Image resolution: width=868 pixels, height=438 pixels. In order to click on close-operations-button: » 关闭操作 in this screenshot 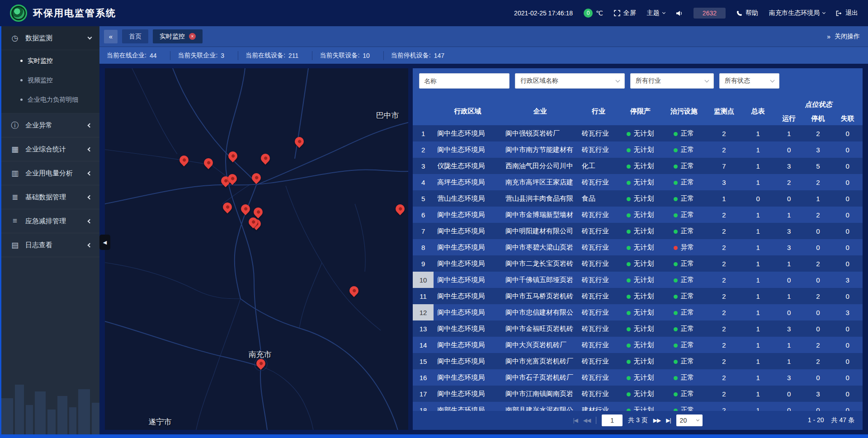, I will do `click(845, 37)`.